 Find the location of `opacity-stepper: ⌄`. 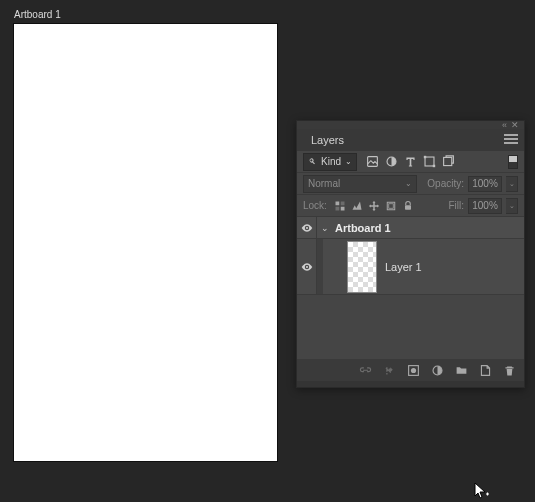

opacity-stepper: ⌄ is located at coordinates (512, 184).